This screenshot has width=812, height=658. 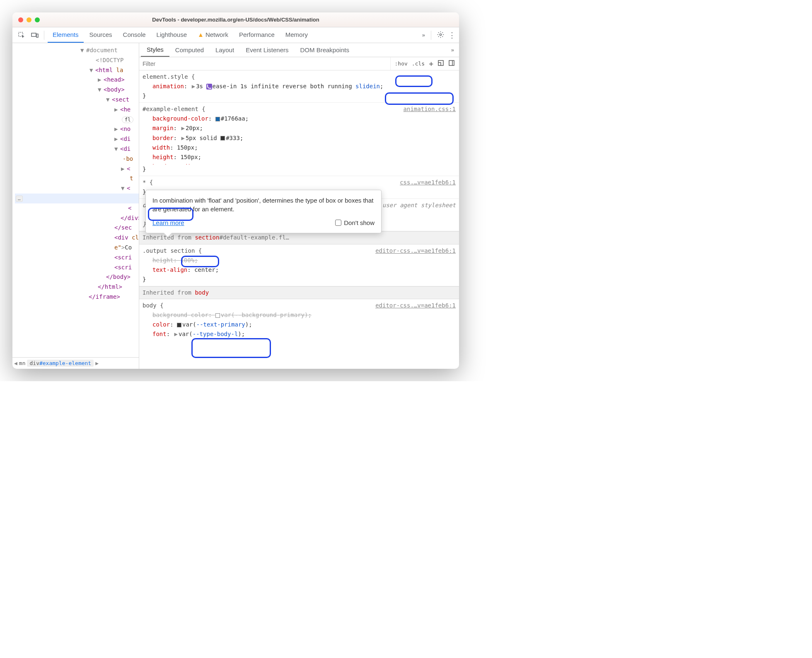 What do you see at coordinates (439, 35) in the screenshot?
I see `toolbar-right: » ⋮` at bounding box center [439, 35].